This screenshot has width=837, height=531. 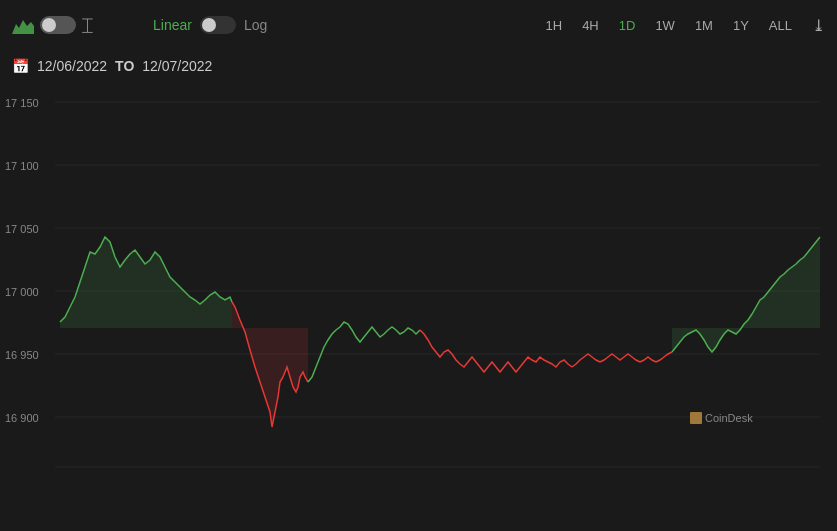 What do you see at coordinates (454, 486) in the screenshot?
I see `svg-text: 21:00` at bounding box center [454, 486].